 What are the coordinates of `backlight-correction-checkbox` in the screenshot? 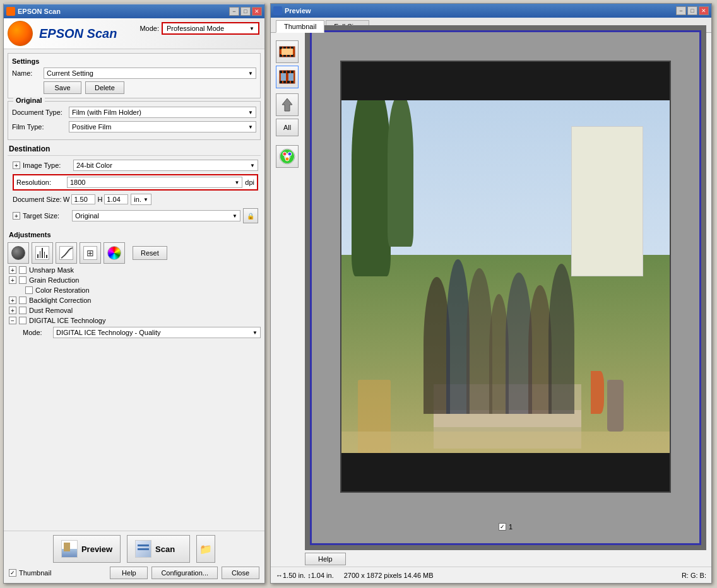 It's located at (23, 300).